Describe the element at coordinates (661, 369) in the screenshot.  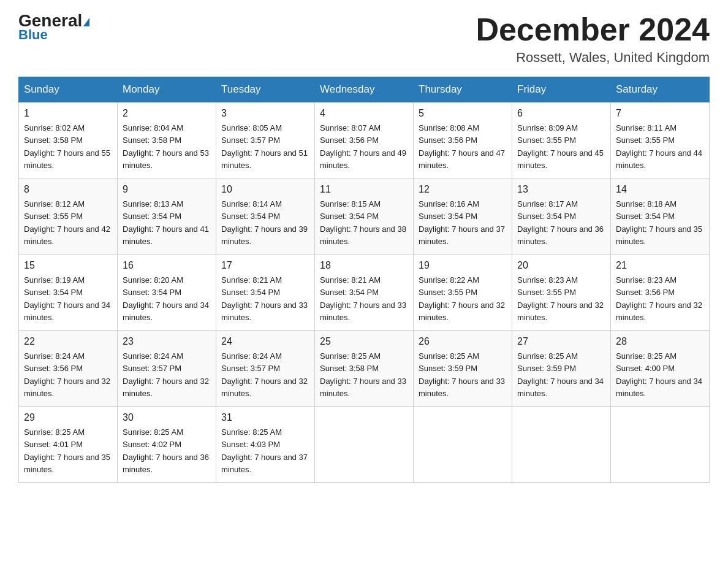
I see `table-row: 28 Sunrise: 8:25 AMSunset: 4:00 PMDaylig…` at that location.